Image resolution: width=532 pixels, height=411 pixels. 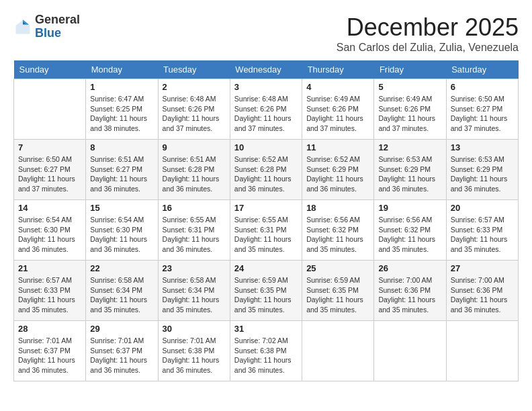 What do you see at coordinates (50, 175) in the screenshot?
I see `day-info: Sunrise: 6:50 AM Sunset: 6:27 PM Dayligh…` at bounding box center [50, 175].